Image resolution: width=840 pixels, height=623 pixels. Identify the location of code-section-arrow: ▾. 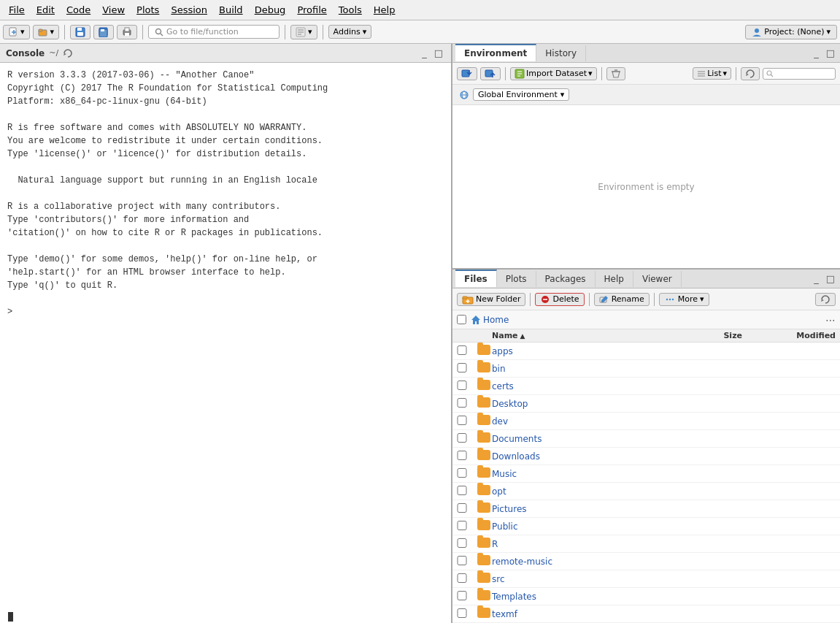
(310, 32).